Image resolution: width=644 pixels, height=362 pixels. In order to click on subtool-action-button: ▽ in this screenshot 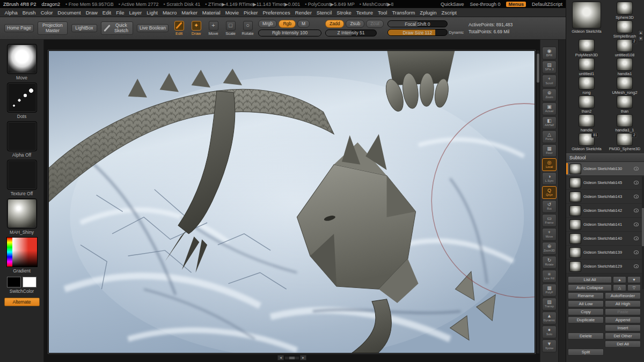, I will do `click(634, 287)`.